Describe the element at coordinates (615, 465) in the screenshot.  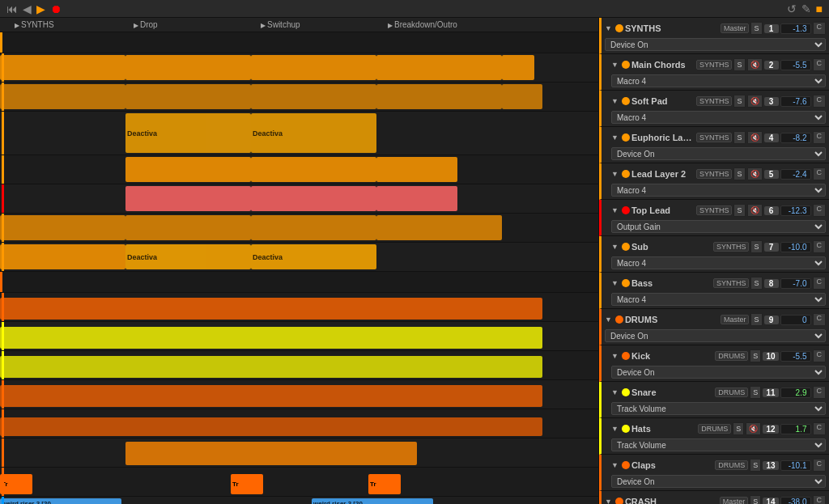
I see `fold-claps: ▼` at that location.